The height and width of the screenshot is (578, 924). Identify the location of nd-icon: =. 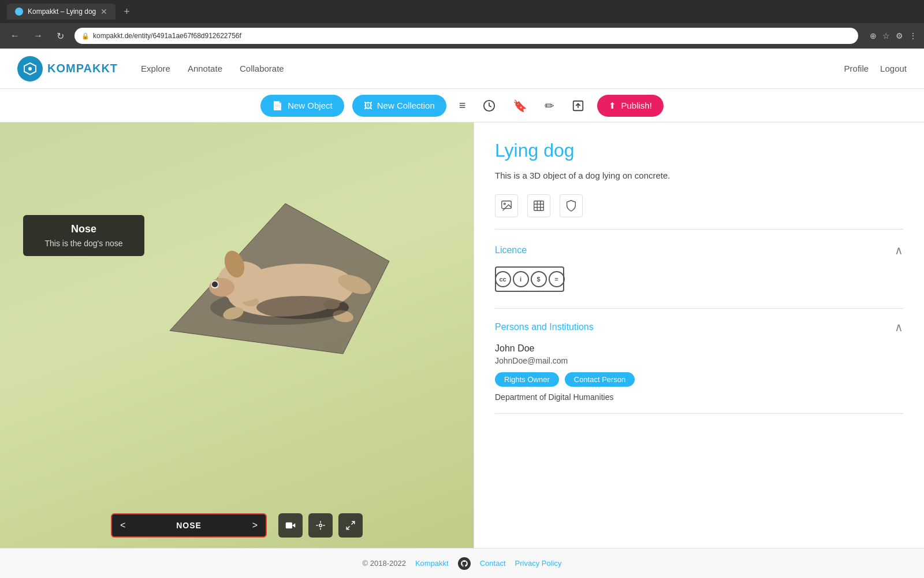
(557, 279).